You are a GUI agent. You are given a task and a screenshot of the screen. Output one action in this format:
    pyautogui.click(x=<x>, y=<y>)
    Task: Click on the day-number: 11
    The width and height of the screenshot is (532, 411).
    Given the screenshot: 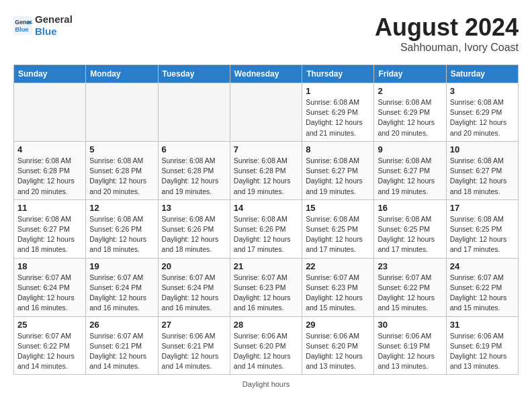 What is the action you would take?
    pyautogui.click(x=50, y=208)
    